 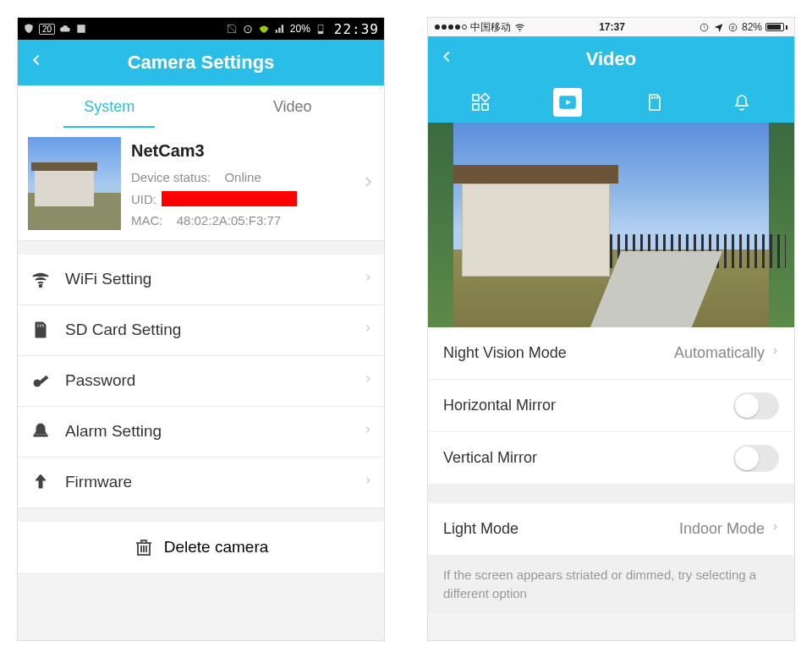 I want to click on notification-count: 20, so click(x=47, y=29).